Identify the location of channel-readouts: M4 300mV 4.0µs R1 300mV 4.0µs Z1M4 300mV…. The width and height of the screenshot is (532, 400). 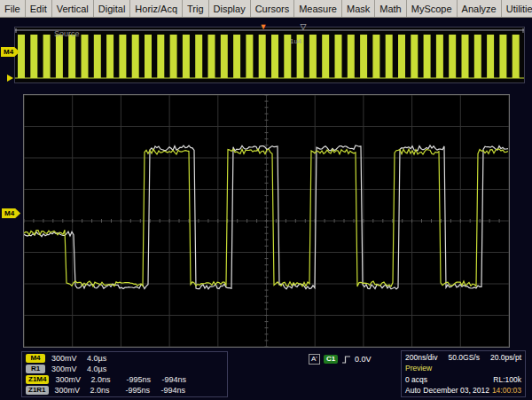
(124, 374).